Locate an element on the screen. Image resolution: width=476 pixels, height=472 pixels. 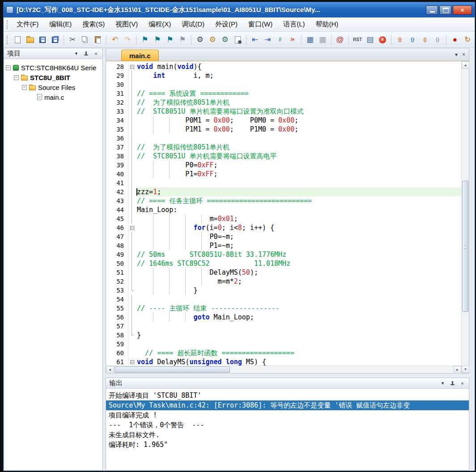
code-line: // STC8051U 单片机需要将端口设置为准双向口模式 is located at coordinates (298, 111).